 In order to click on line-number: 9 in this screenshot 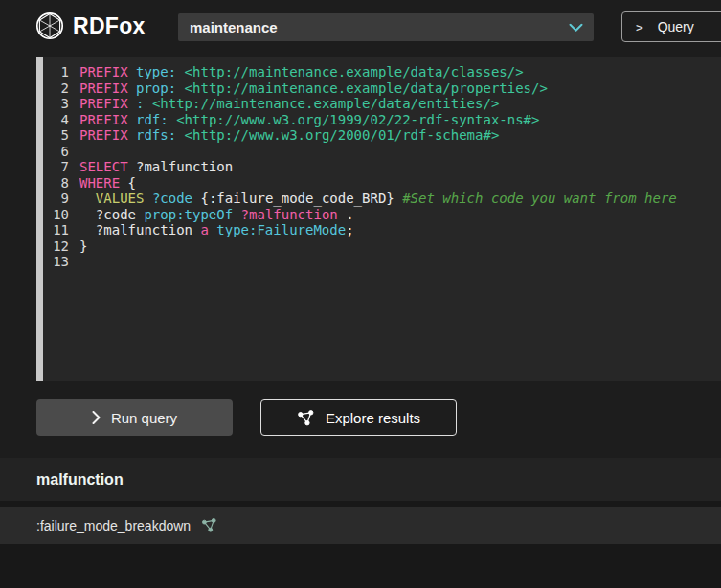, I will do `click(56, 199)`.